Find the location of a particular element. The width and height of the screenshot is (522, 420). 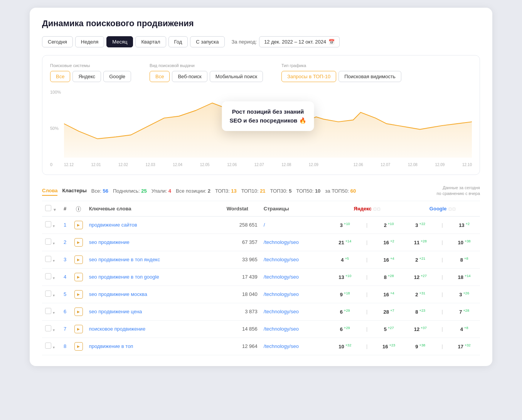

yandex-delta: +32 is located at coordinates (348, 347).